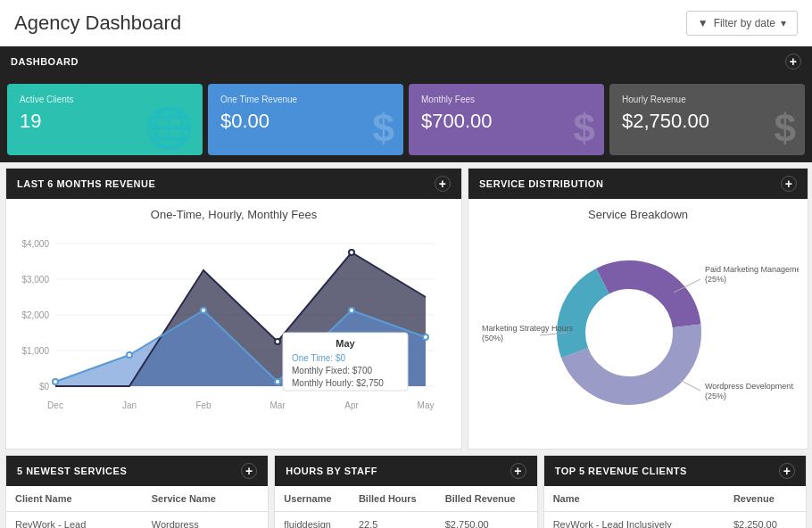  What do you see at coordinates (528, 328) in the screenshot?
I see `svg-text: Marketing Strategy Hours` at bounding box center [528, 328].